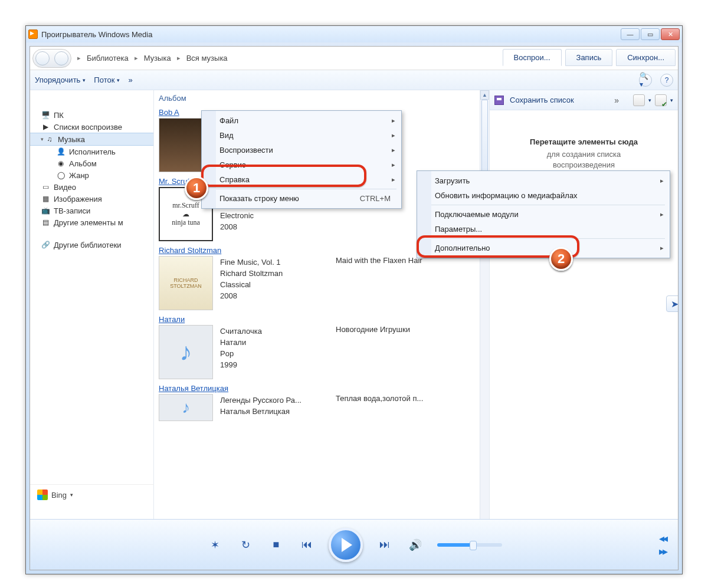  I want to click on save-list-button: Сохранить список, so click(542, 100).